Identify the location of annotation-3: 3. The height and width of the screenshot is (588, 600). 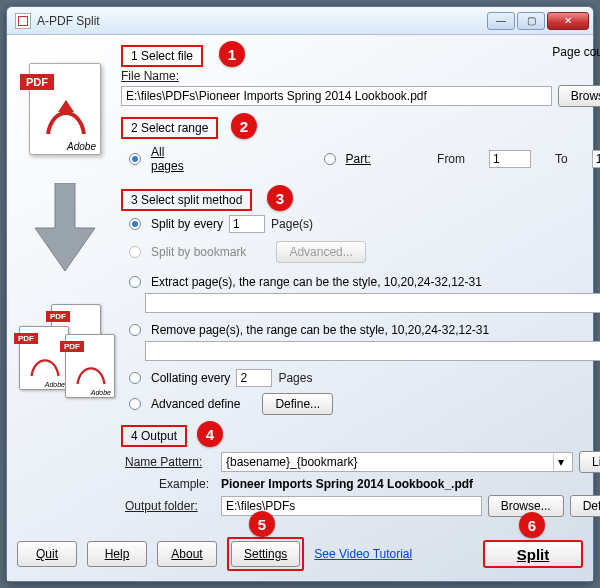
(280, 198).